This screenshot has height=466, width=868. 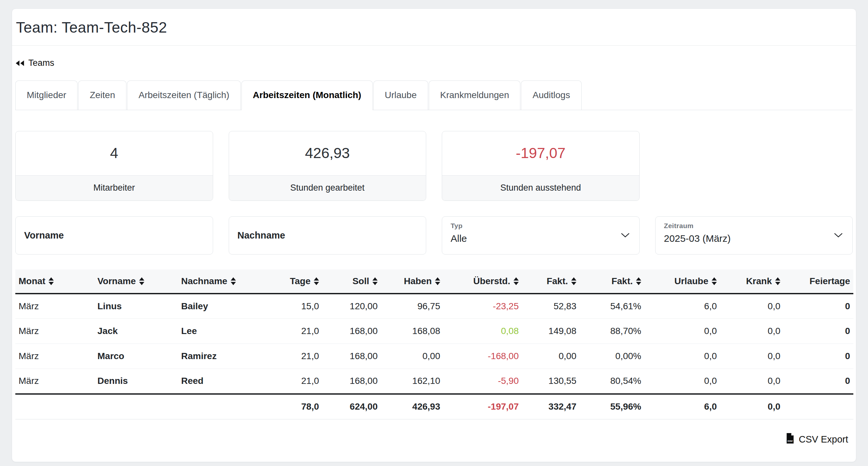 I want to click on col-header-tage: Tage, so click(x=292, y=282).